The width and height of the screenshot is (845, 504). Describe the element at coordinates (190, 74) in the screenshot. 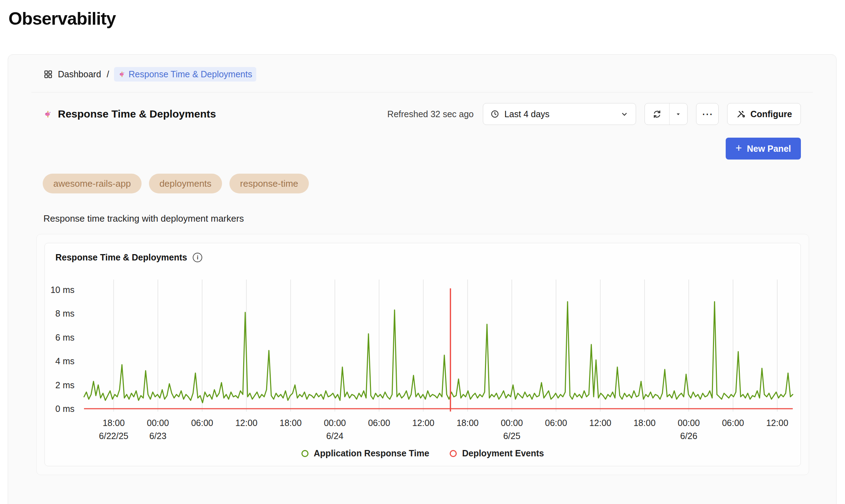

I see `breadcrumb-current-label: Response Time & Deployments` at that location.